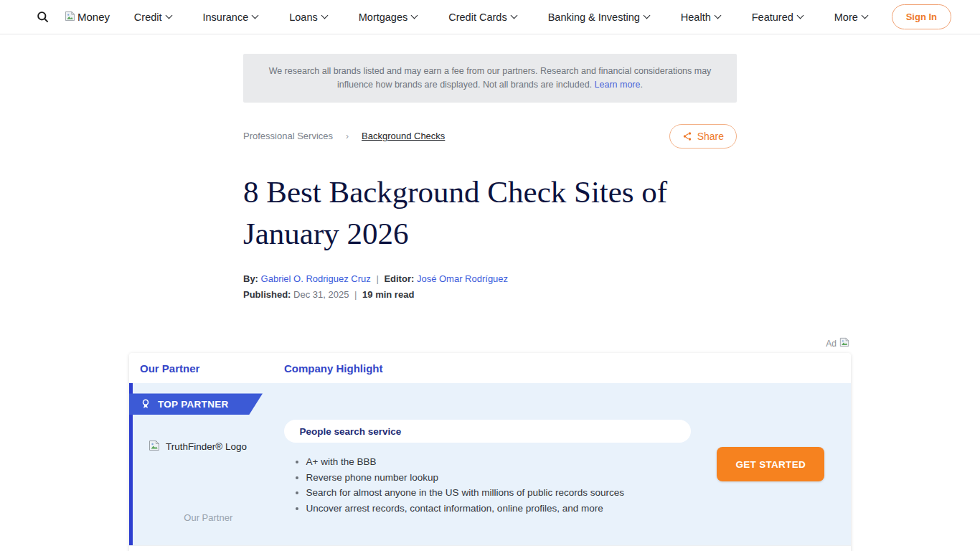 The height and width of the screenshot is (551, 980). What do you see at coordinates (488, 485) in the screenshot?
I see `highlight-bullet-list: A+ with the BBB Reverse phone number loo…` at bounding box center [488, 485].